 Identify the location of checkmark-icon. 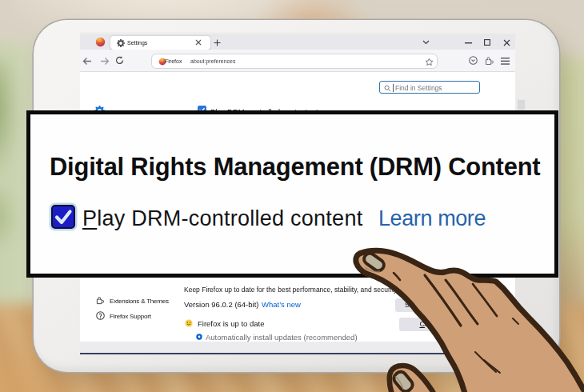
(63, 217).